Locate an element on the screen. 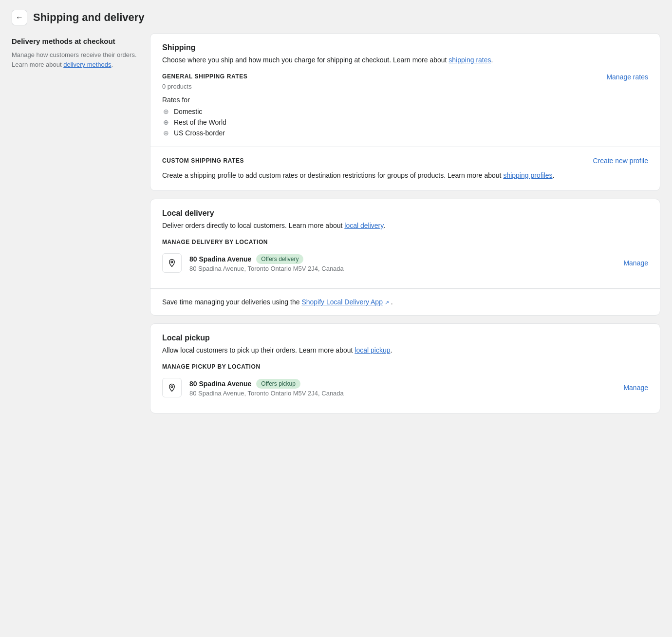 This screenshot has height=637, width=672. shopify-local-delivery-app-link: Shopify Local Delivery App is located at coordinates (342, 302).